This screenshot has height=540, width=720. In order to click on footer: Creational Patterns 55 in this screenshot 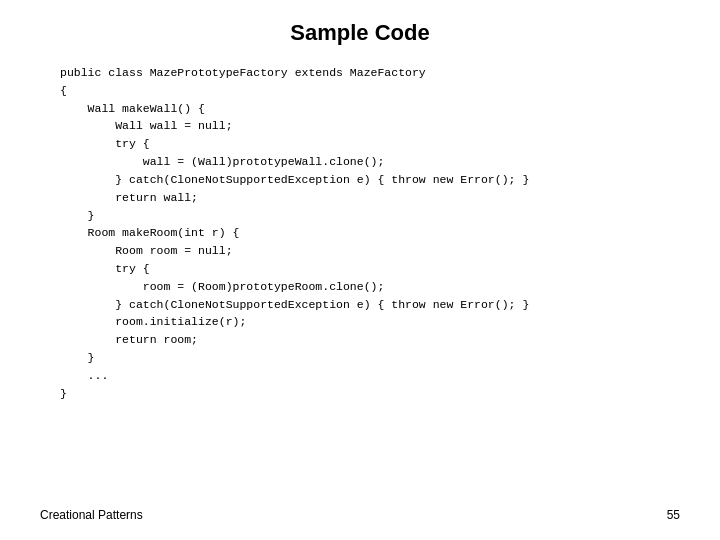, I will do `click(360, 515)`.